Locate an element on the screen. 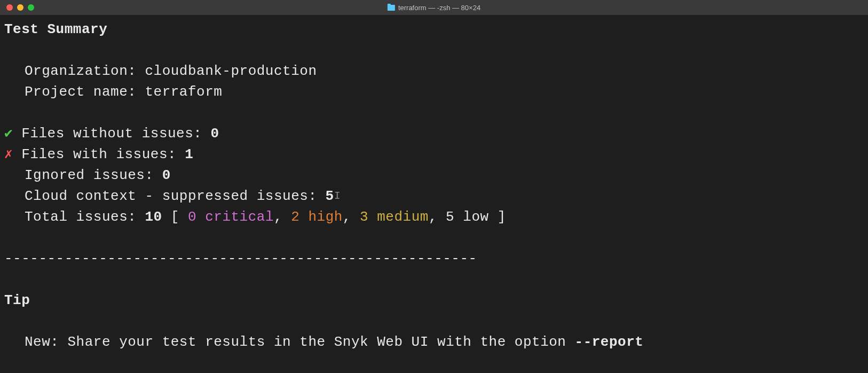 Image resolution: width=868 pixels, height=373 pixels. tip-text: New: Share your test results in the Snyk… is located at coordinates (300, 342).